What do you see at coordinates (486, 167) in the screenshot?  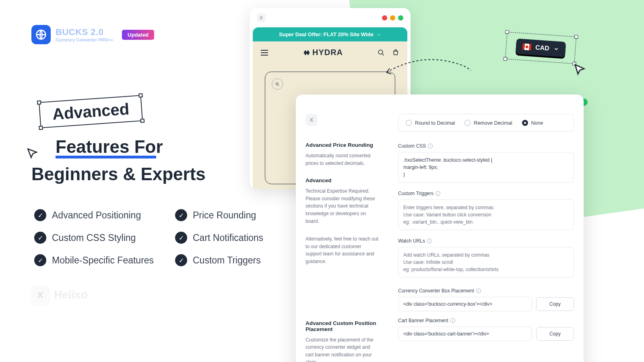 I see `custom-css-input: .hxoSelectTheme .buckscc-select-styled {…` at bounding box center [486, 167].